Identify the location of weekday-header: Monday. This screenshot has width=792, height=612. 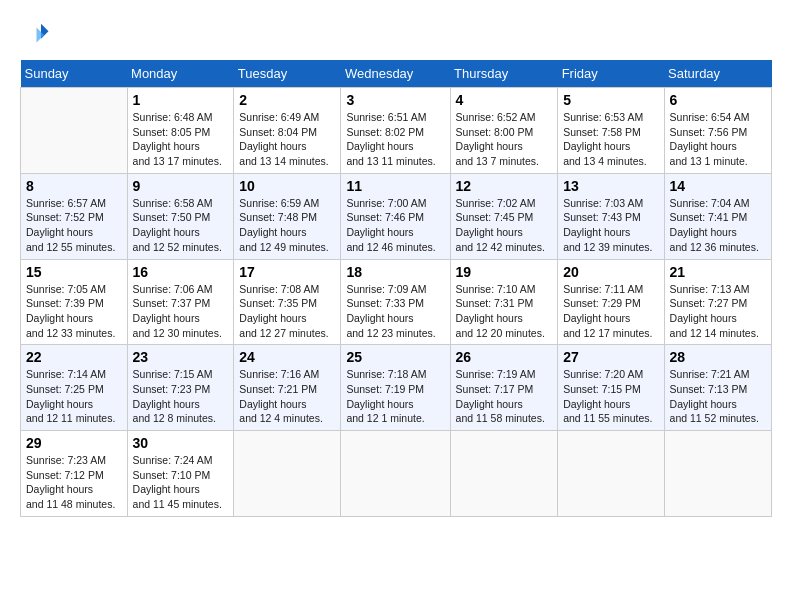
(180, 74).